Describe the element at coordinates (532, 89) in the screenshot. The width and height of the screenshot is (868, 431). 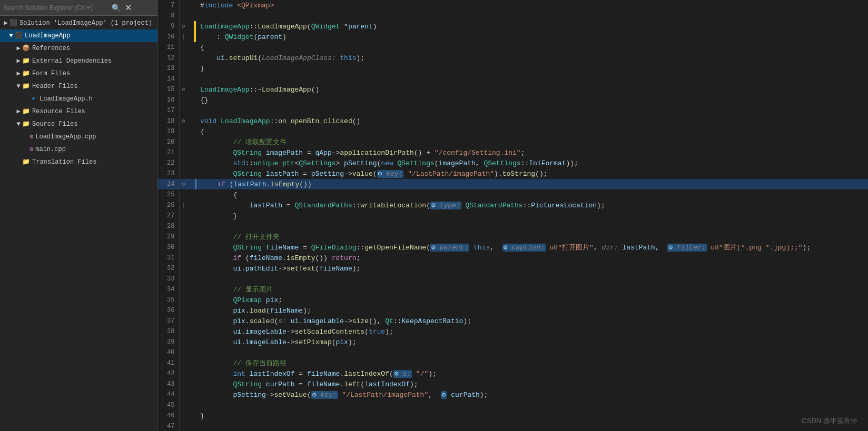
I see `code-content: LoadImageApp::~LoadImageApp()` at that location.